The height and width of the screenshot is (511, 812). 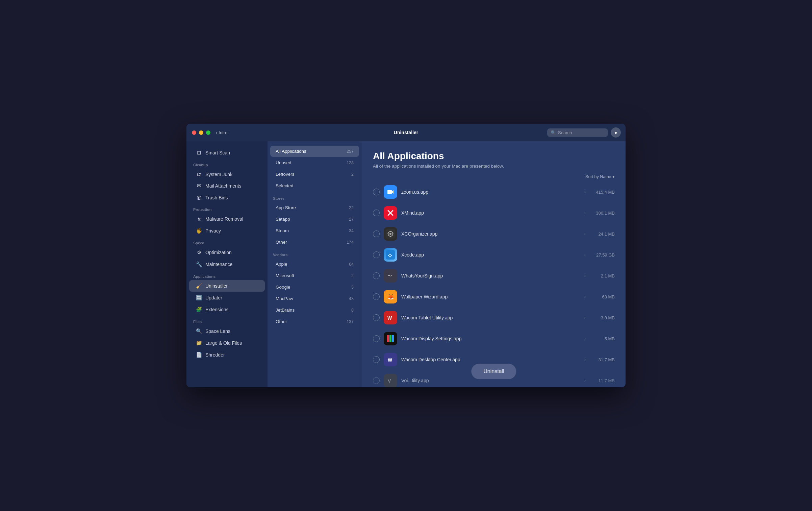 I want to click on filter-setapp: Setapp 27, so click(x=315, y=219).